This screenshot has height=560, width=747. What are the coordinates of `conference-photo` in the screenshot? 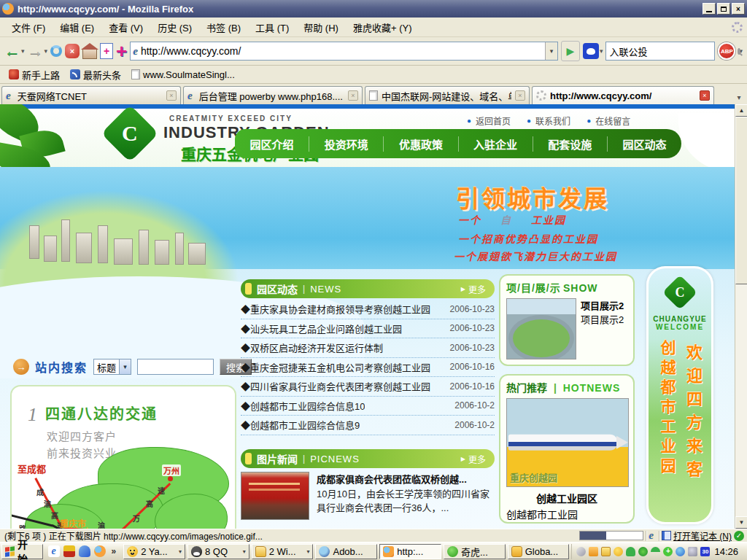 It's located at (275, 496).